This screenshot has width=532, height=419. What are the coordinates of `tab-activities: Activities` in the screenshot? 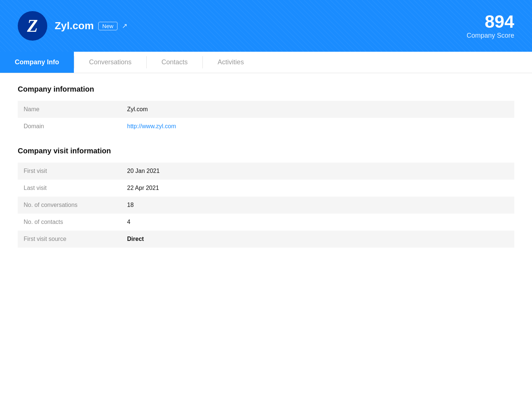 It's located at (231, 62).